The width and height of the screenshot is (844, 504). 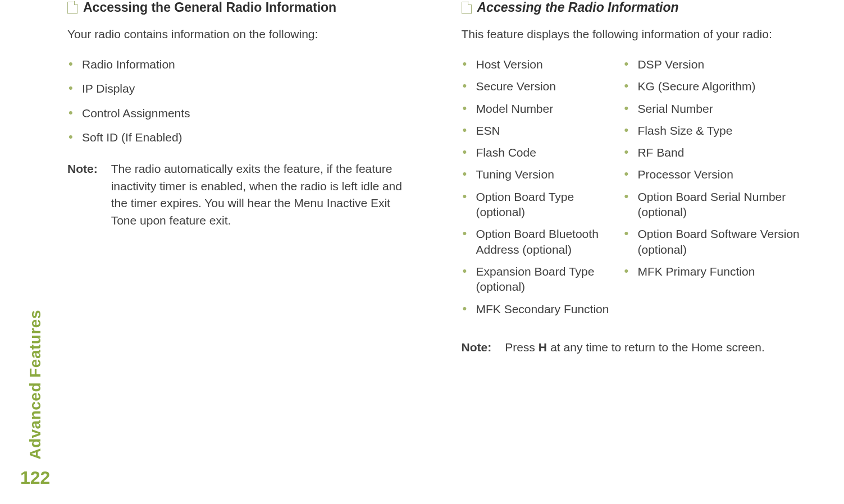 I want to click on sidebar: Advanced Features 122, so click(x=35, y=399).